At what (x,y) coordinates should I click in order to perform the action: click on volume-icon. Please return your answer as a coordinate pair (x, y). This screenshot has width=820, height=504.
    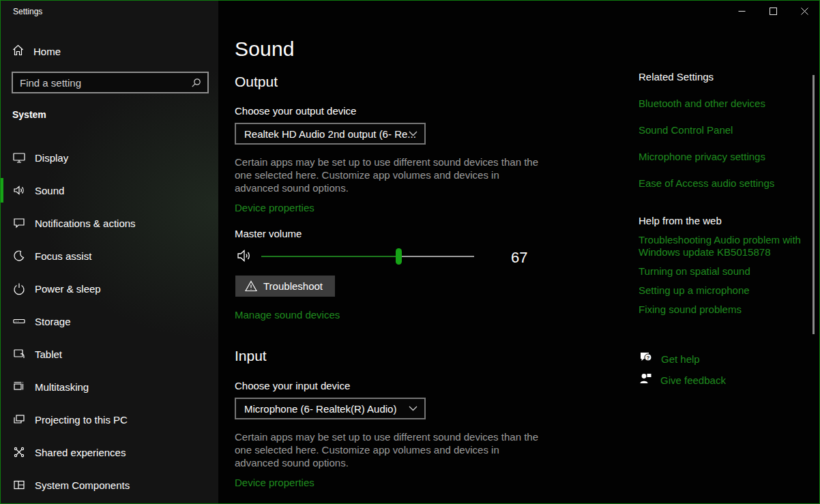
    Looking at the image, I should click on (244, 257).